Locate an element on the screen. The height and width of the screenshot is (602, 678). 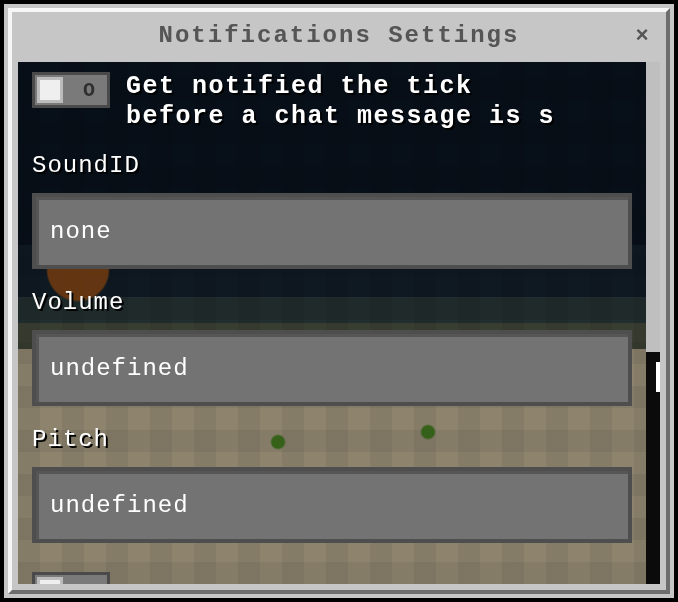
toggle-off-icon: O is located at coordinates (89, 90).